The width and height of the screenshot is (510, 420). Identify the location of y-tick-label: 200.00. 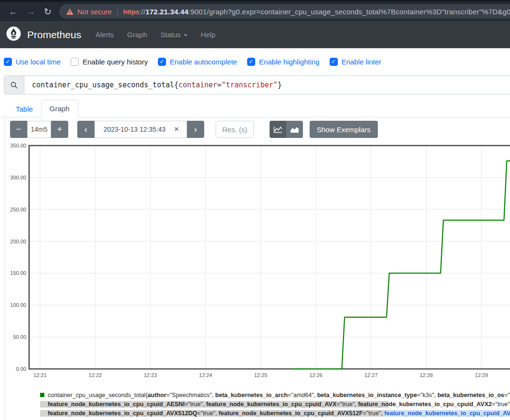
(18, 242).